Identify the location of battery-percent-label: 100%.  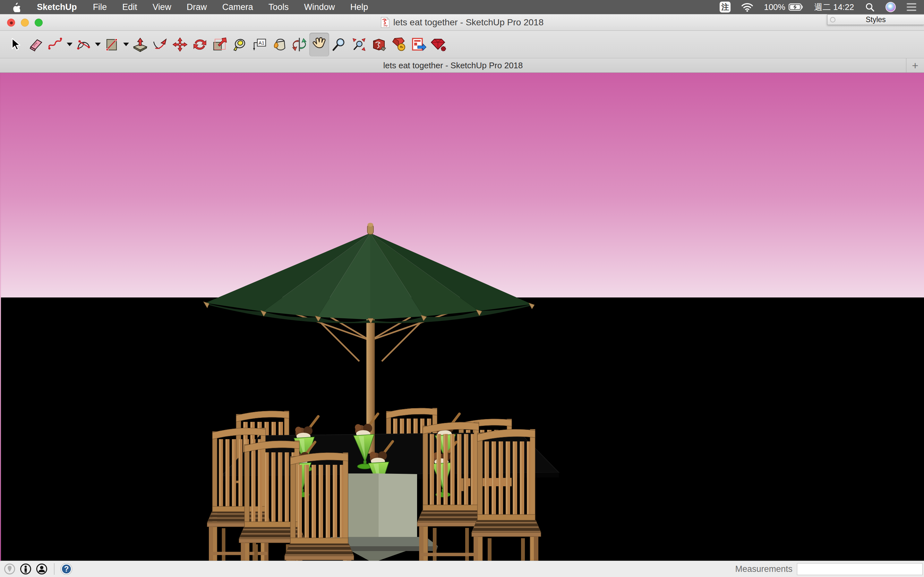
(775, 7).